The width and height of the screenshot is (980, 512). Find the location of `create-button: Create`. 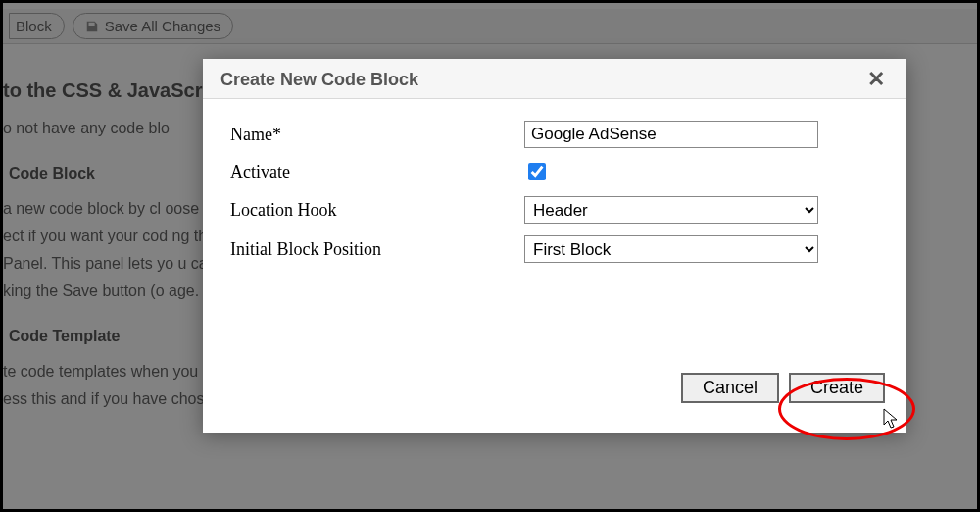

create-button: Create is located at coordinates (837, 388).